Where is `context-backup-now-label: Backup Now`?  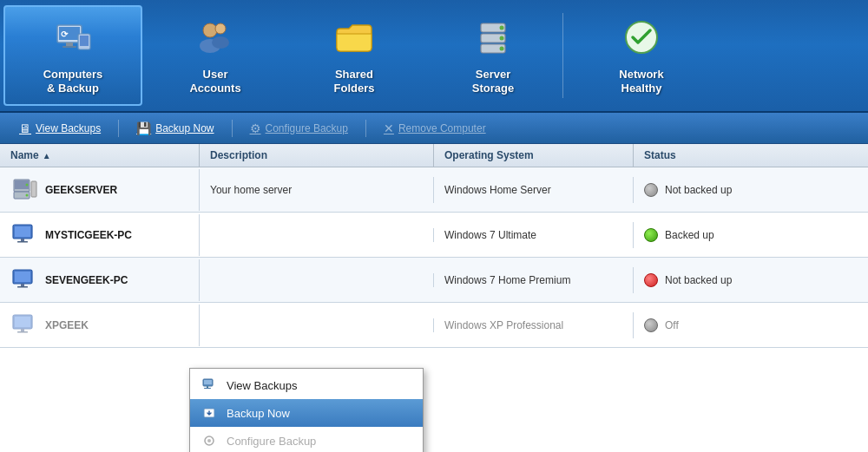
context-backup-now-label: Backup Now is located at coordinates (259, 413).